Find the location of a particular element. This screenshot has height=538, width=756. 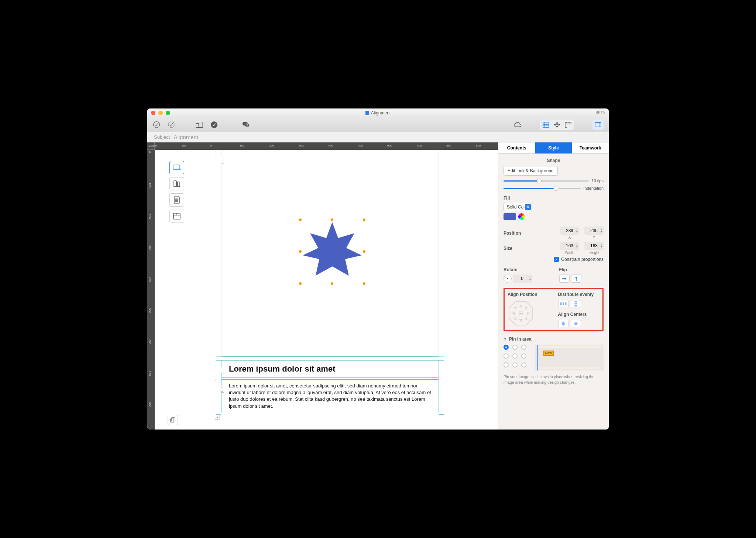

star-shape is located at coordinates (332, 252).